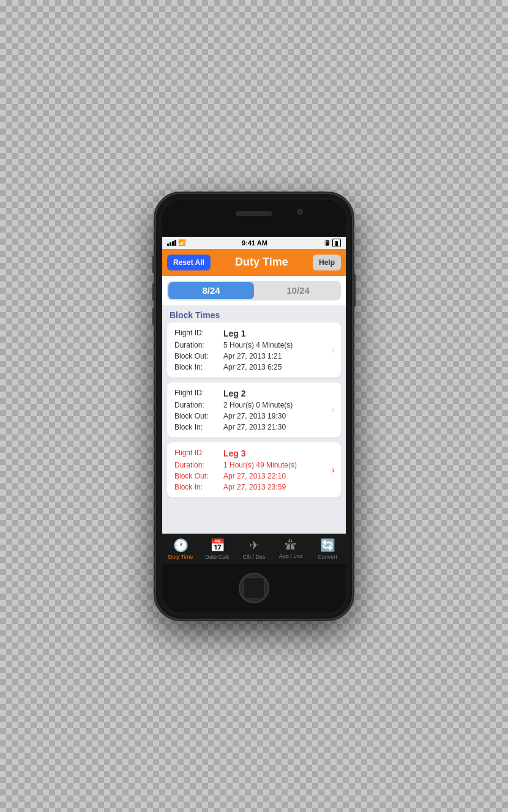 The width and height of the screenshot is (508, 812). I want to click on block-in-row-2: Block In: Apr 27, 2013 21:30, so click(254, 427).